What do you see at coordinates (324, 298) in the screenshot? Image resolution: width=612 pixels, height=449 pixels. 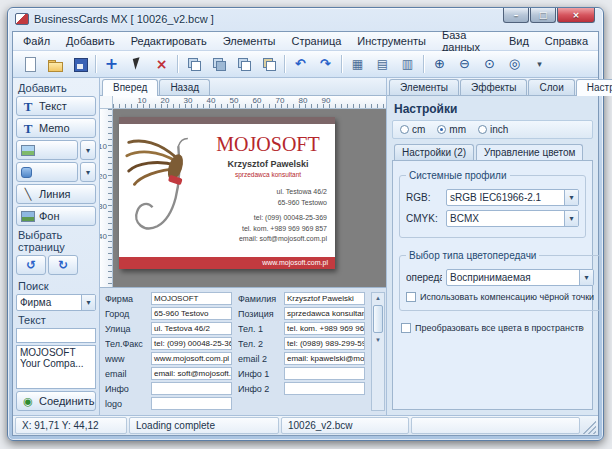 I see `form-input: Krzysztof Pawelski` at bounding box center [324, 298].